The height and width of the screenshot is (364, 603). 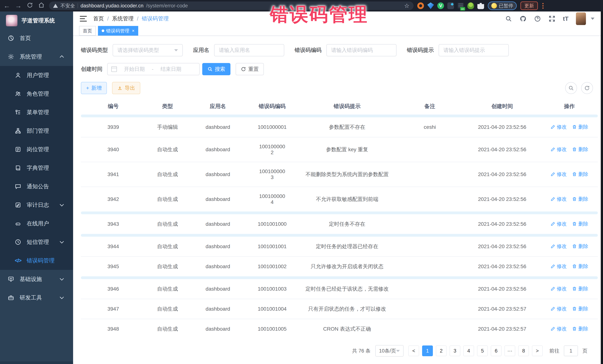 I want to click on profile-paused-pill: 已暂停, so click(x=502, y=6).